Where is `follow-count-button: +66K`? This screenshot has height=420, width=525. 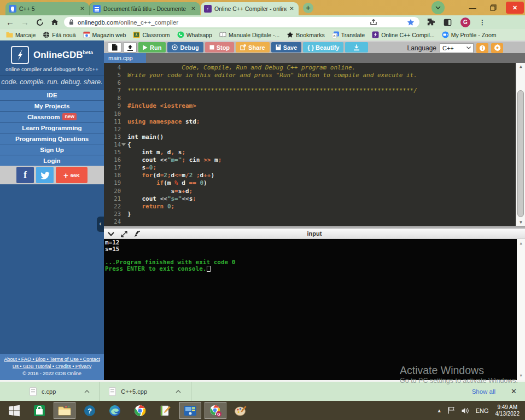
follow-count-button: +66K is located at coordinates (72, 175).